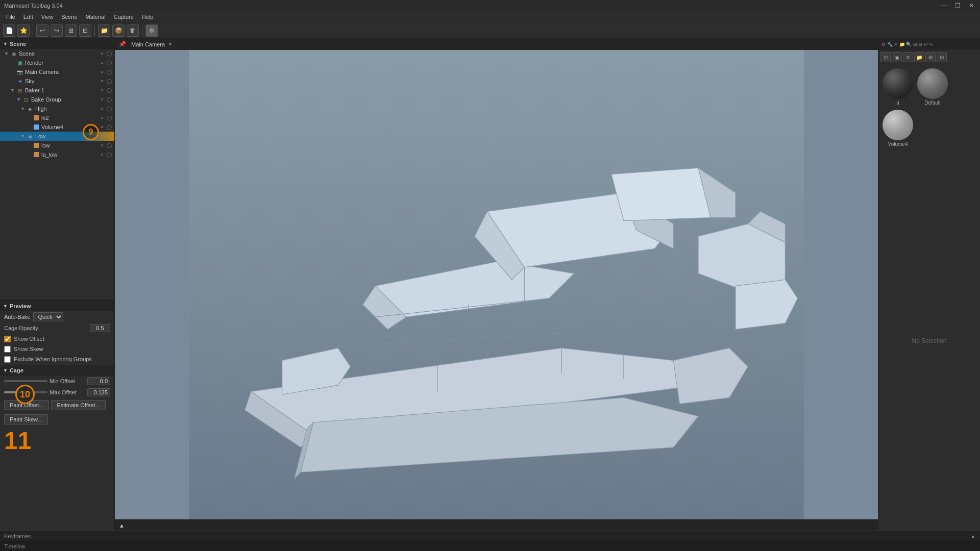  I want to click on max-offset-row: 10 Max Offset 0.125, so click(57, 392).